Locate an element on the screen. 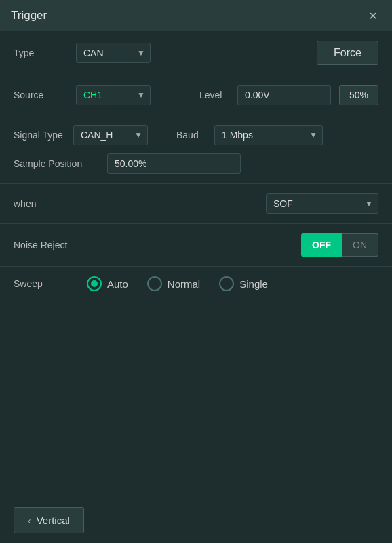 This screenshot has height=543, width=392. sweep-row: Sweep Auto Normal Single is located at coordinates (196, 284).